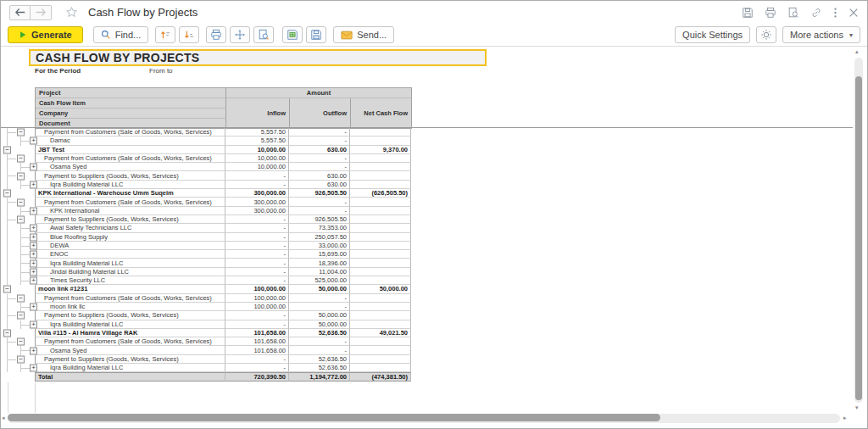  What do you see at coordinates (816, 13) in the screenshot?
I see `link-icon` at bounding box center [816, 13].